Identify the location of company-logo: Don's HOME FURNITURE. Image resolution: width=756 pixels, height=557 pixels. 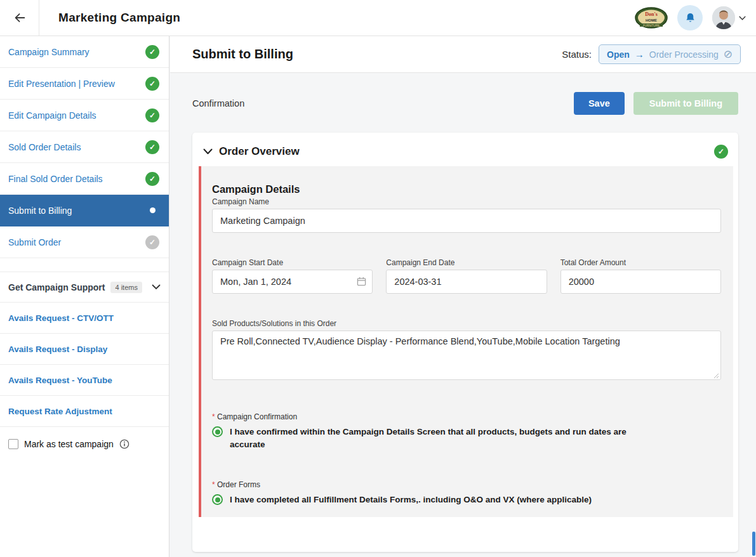
(651, 18).